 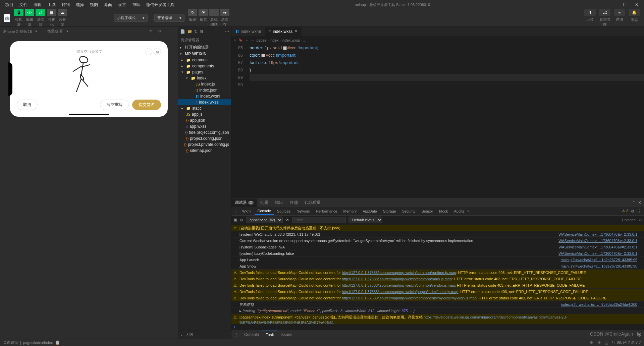 I want to click on sim-rotate-icon: ⟳, so click(x=160, y=32).